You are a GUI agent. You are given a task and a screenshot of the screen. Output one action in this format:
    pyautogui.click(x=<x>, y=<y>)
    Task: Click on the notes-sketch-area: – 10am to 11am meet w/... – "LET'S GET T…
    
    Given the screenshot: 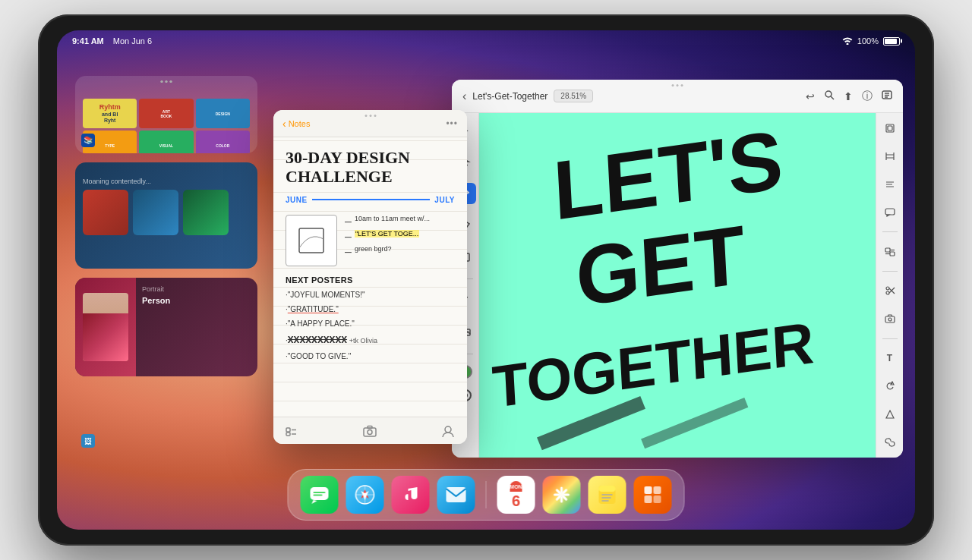 What is the action you would take?
    pyautogui.click(x=371, y=241)
    